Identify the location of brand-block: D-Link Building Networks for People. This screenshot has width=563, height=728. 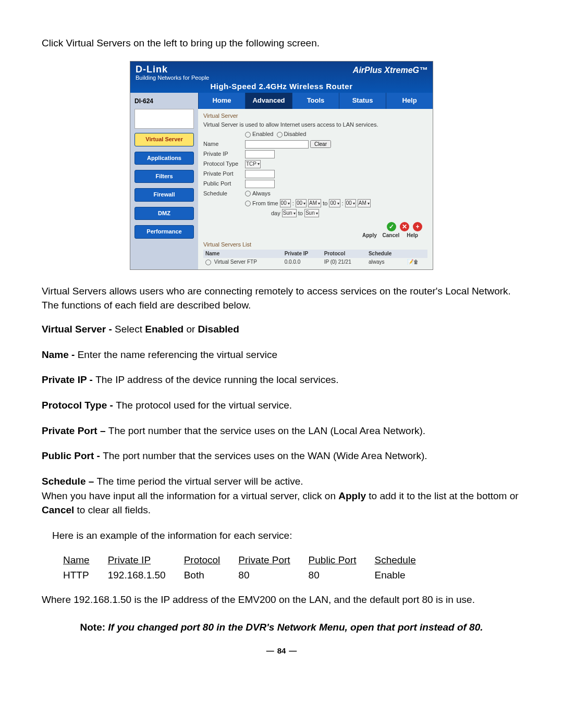
(172, 73).